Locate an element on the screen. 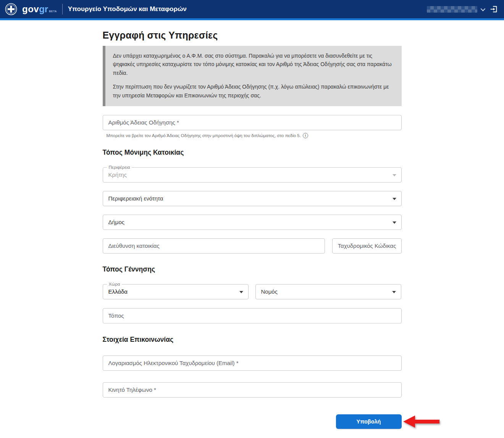  header-bar: govgrBETA Υπουργείο Υποδομών και Μεταφορ… is located at coordinates (252, 9).